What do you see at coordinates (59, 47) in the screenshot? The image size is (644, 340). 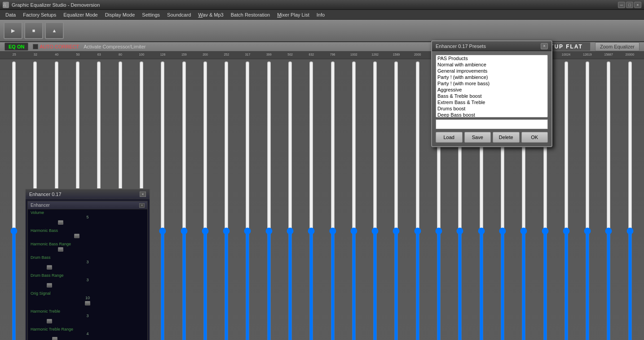 I see `auto-correct-label: AUTO CORRECT` at bounding box center [59, 47].